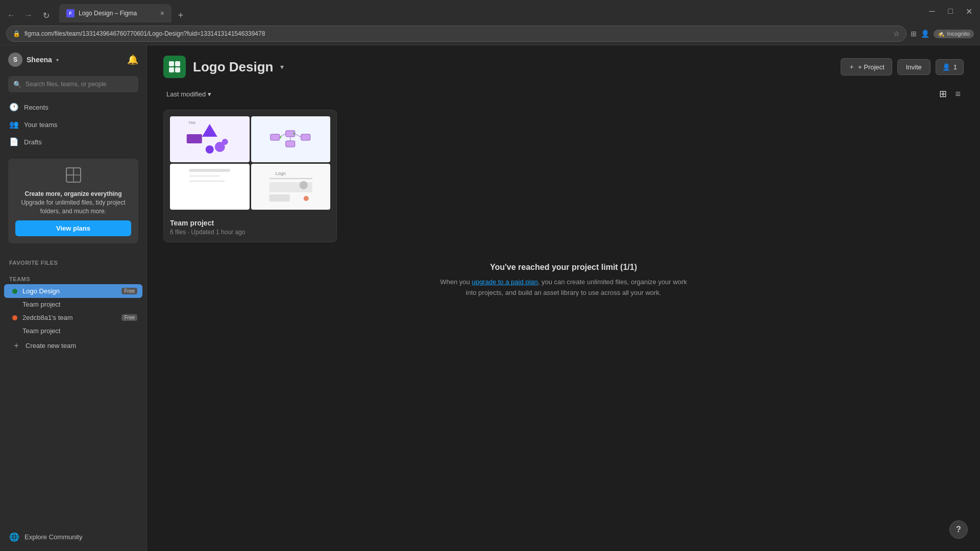 Image resolution: width=980 pixels, height=551 pixels. What do you see at coordinates (46, 15) in the screenshot?
I see `refresh-button: ↻` at bounding box center [46, 15].